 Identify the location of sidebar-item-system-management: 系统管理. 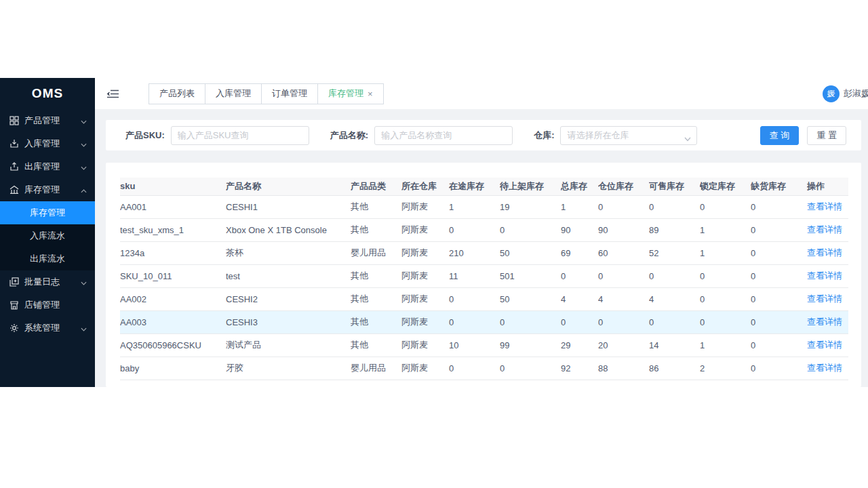
(47, 328).